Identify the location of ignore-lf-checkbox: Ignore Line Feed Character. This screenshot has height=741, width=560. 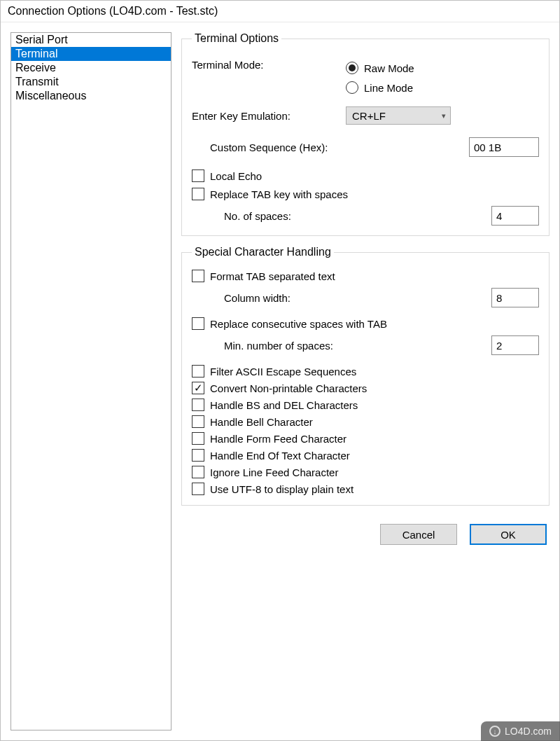
(365, 472).